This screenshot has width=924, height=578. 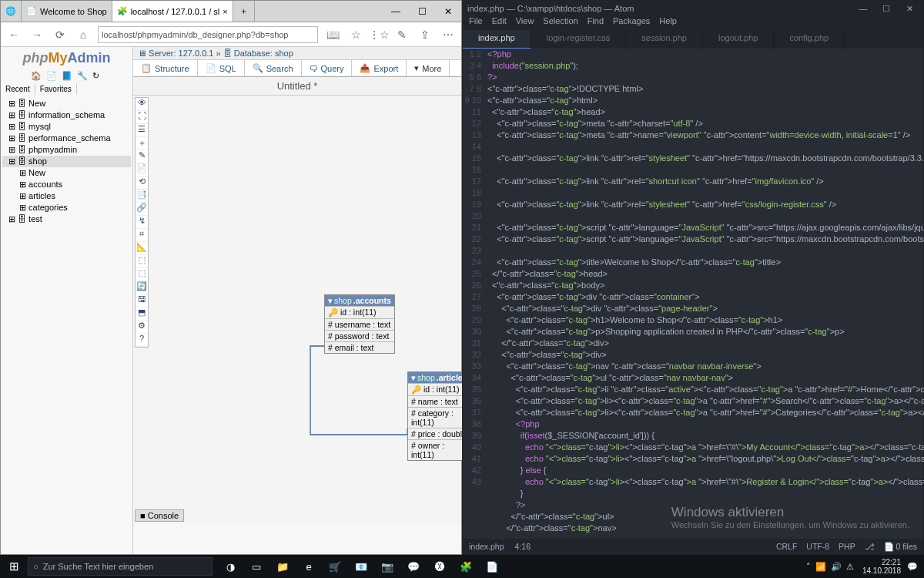 What do you see at coordinates (166, 68) in the screenshot?
I see `tab-structure: 📋Structure` at bounding box center [166, 68].